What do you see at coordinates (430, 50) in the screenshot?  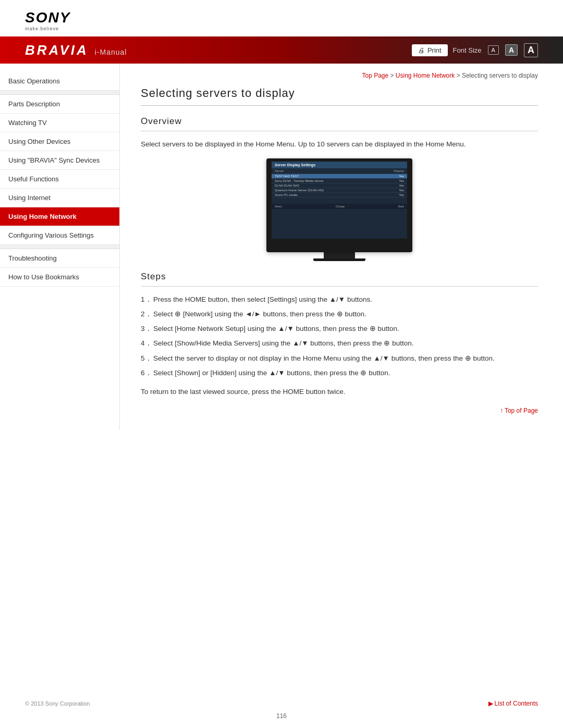 I see `print-button: 🖨 Print` at bounding box center [430, 50].